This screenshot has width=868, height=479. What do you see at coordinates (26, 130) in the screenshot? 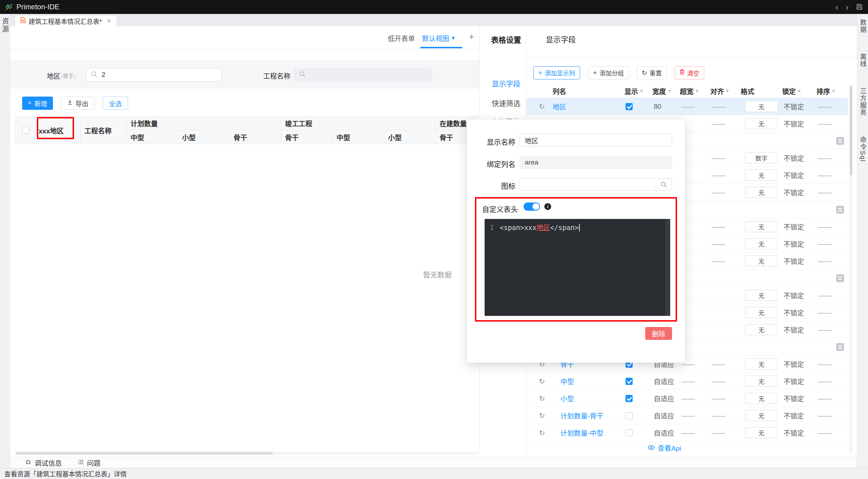
I see `select-all-checkbox` at bounding box center [26, 130].